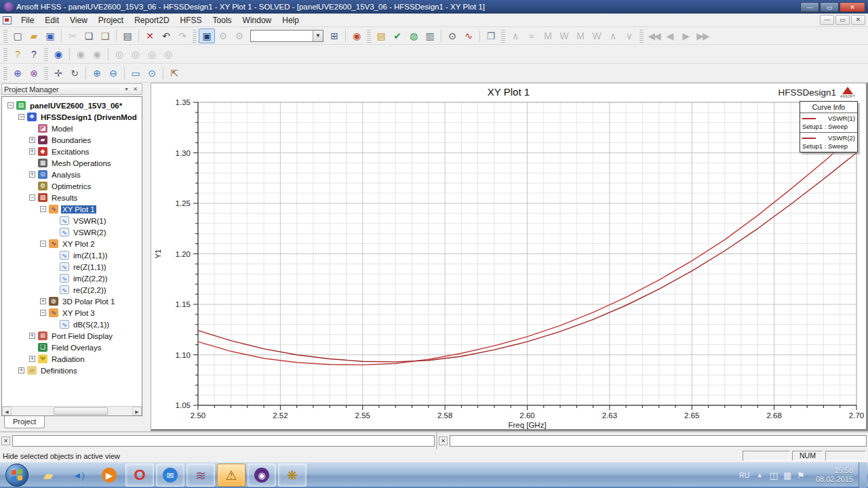 This screenshot has height=488, width=868. Describe the element at coordinates (262, 475) in the screenshot. I see `taskbar-ansoft: ◉` at that location.